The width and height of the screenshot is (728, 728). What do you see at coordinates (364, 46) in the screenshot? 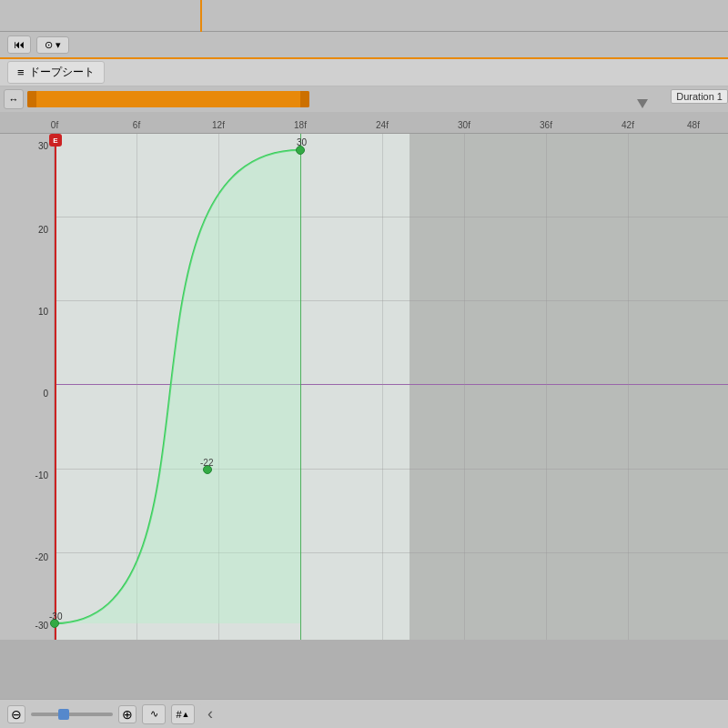
I see `toolbar-row: ⏮ ⊙ ▾` at bounding box center [364, 46].